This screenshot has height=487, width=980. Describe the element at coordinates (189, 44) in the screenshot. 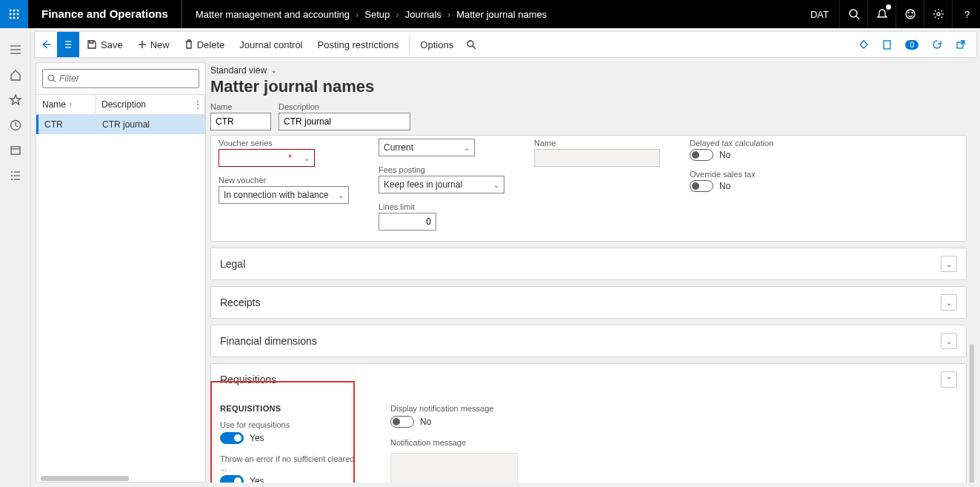

I see `trash-icon` at that location.